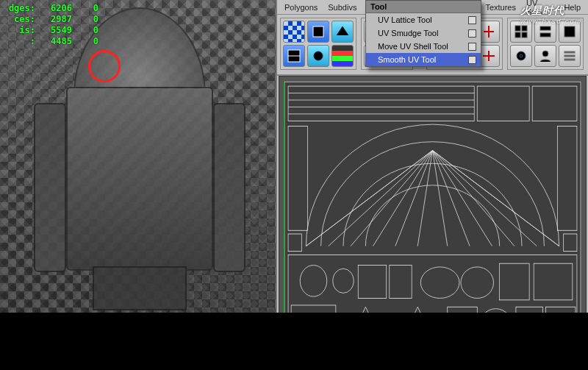 Image resolution: width=588 pixels, height=370 pixels. Describe the element at coordinates (87, 9) in the screenshot. I see `hud-selected: 0` at that location.